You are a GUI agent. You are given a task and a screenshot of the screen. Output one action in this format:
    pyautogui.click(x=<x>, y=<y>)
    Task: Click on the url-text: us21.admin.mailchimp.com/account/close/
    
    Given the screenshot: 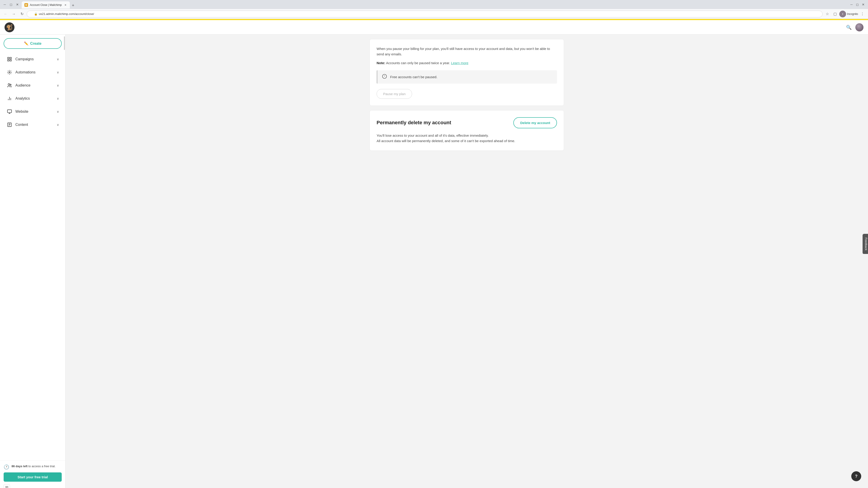 What is the action you would take?
    pyautogui.click(x=66, y=14)
    